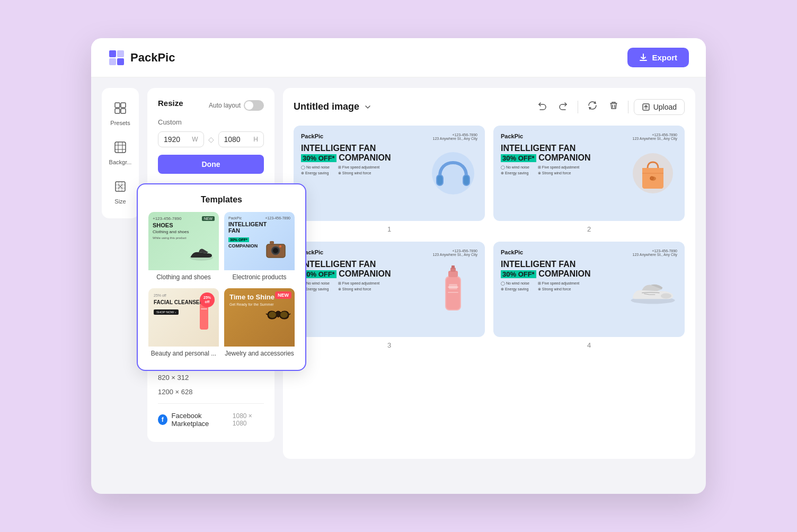 The width and height of the screenshot is (797, 532). Describe the element at coordinates (211, 122) in the screenshot. I see `custom-label: Custom` at that location.